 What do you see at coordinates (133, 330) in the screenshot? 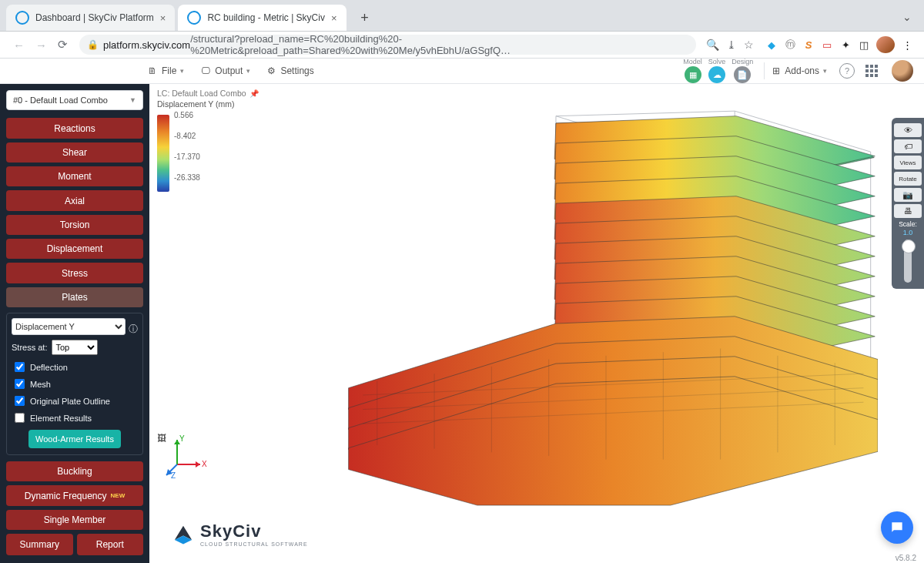
I see `info-icon: ⓘ` at bounding box center [133, 330].